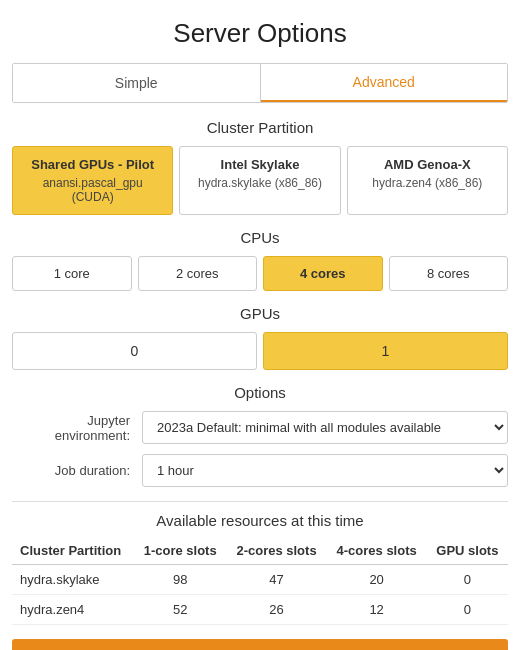 This screenshot has height=650, width=520. Describe the element at coordinates (92, 190) in the screenshot. I see `cluster-option-shared-gpu-sub: anansi.pascal_gpu (CUDA)` at that location.